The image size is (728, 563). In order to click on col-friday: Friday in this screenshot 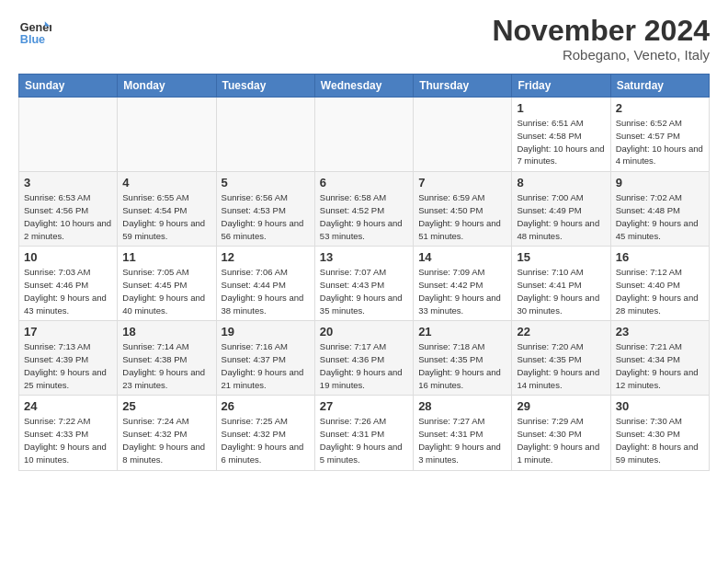, I will do `click(561, 86)`.